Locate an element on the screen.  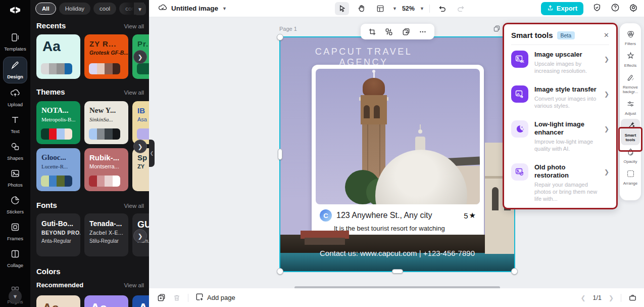
sidebar-item-frames: Frames is located at coordinates (15, 232).